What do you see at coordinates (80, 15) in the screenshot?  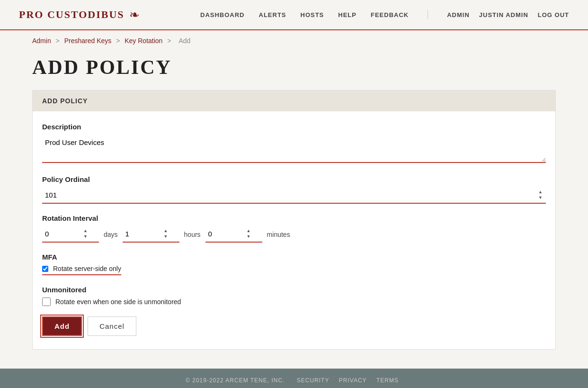 I see `logo: PRO CUSTODIBUS ❧` at bounding box center [80, 15].